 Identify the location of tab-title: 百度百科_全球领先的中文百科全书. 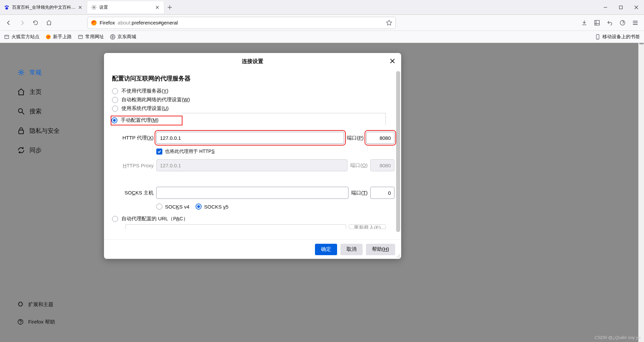
(45, 7).